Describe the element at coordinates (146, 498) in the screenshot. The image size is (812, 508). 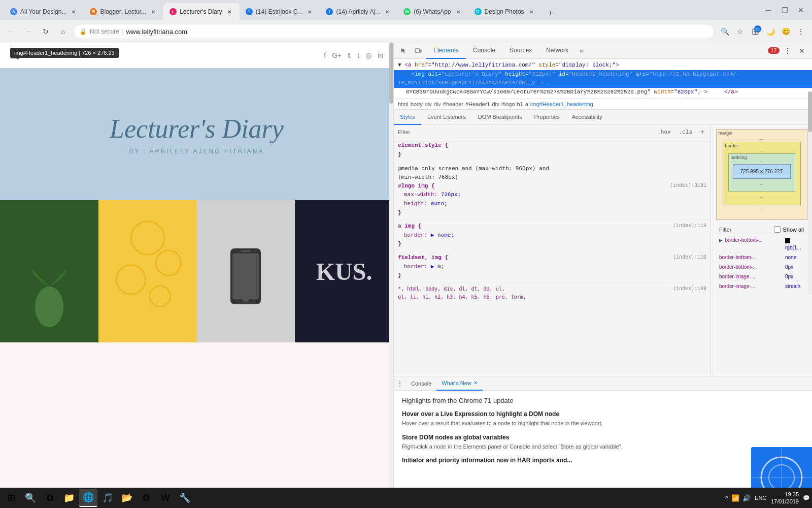
I see `apps-button: ⚙` at that location.